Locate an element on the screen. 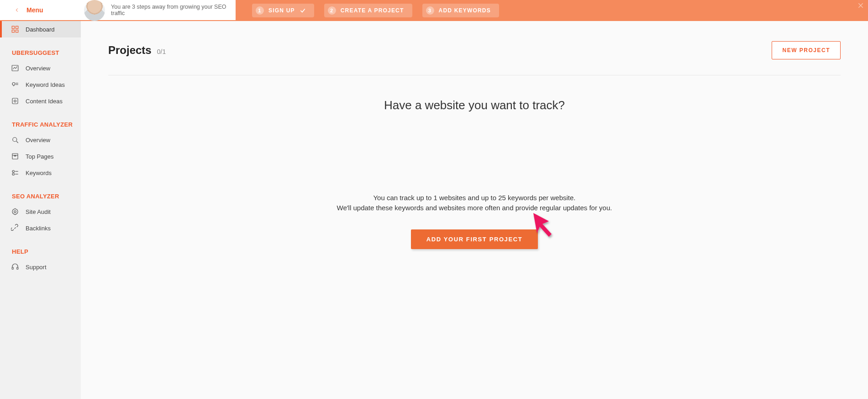 This screenshot has height=399, width=868. sidebar-item-top-pages: Top Pages is located at coordinates (41, 156).